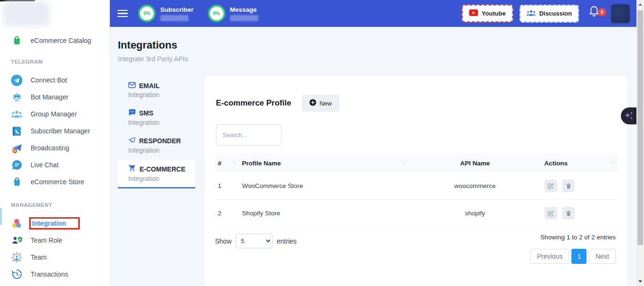  Describe the element at coordinates (640, 282) in the screenshot. I see `scrollbar-down-arrow` at that location.